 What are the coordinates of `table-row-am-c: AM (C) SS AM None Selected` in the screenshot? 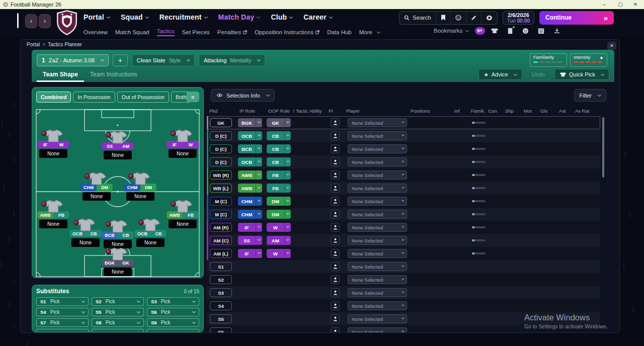 It's located at (404, 240).